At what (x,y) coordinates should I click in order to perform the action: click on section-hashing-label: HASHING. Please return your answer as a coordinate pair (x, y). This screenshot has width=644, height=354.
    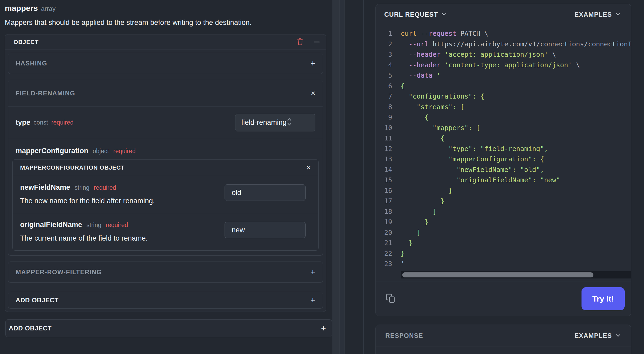
    Looking at the image, I should click on (31, 63).